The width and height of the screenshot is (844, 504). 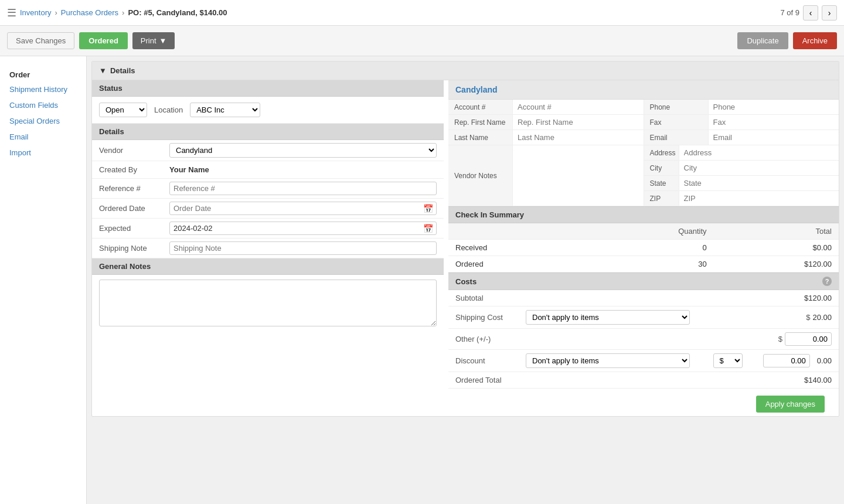 I want to click on help-icon: ?, so click(x=827, y=281).